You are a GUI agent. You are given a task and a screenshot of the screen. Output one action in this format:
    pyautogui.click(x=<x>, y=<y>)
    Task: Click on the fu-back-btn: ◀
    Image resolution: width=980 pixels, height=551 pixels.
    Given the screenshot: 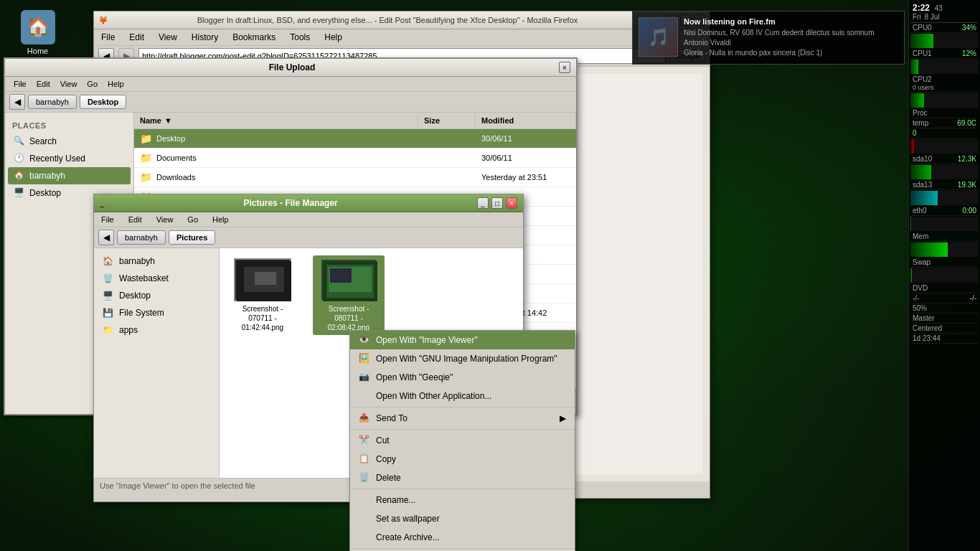 What is the action you would take?
    pyautogui.click(x=17, y=102)
    